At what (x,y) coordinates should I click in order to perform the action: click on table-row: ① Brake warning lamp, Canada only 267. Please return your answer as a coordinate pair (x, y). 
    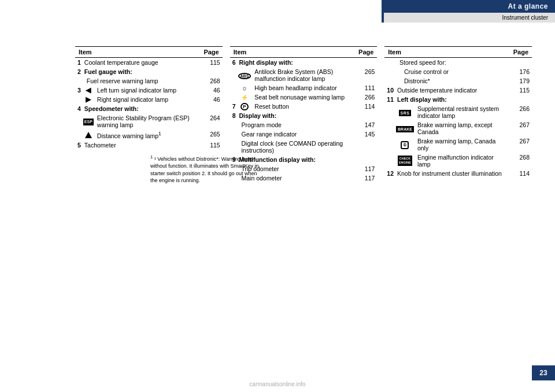
    Looking at the image, I should click on (458, 145).